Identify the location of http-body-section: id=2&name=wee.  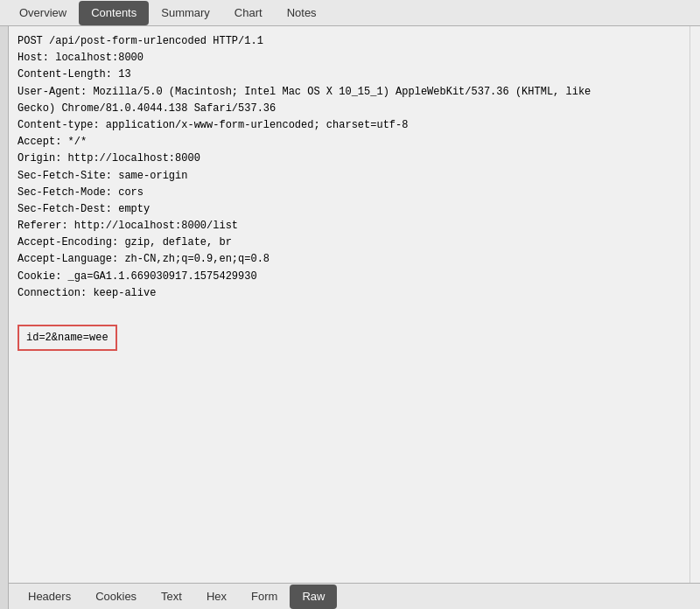
(67, 338).